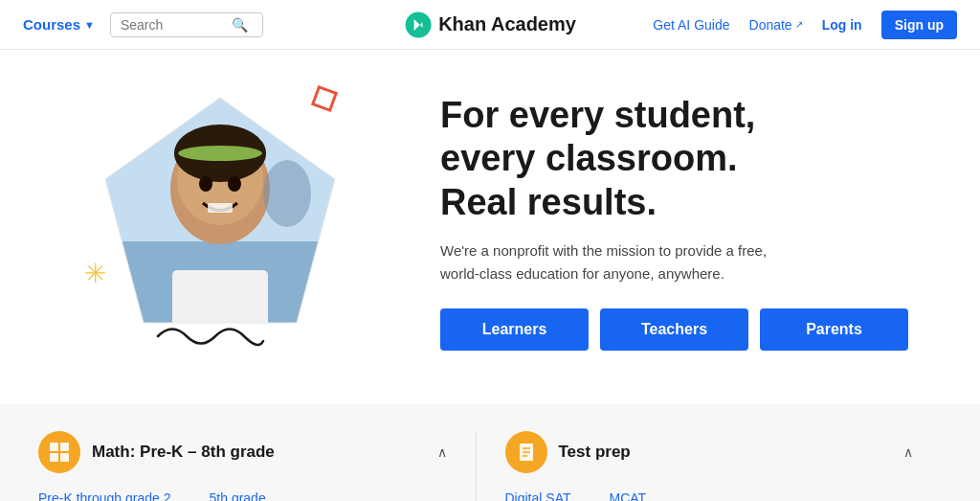  Describe the element at coordinates (908, 452) in the screenshot. I see `testprep-collapse-icon: ∧` at that location.